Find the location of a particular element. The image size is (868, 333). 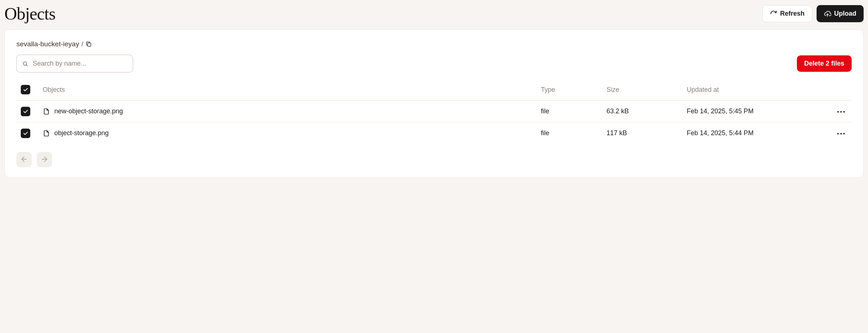

arrow-right-icon is located at coordinates (44, 160).